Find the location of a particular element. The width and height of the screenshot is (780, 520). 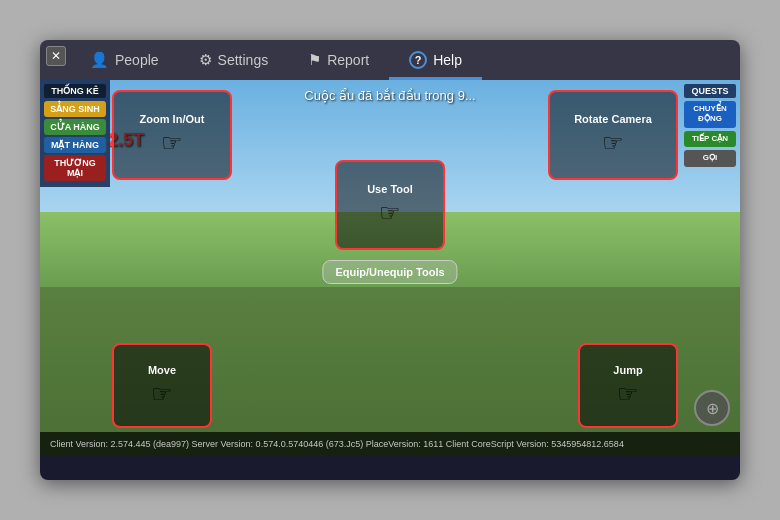

zoom-control: Zoom In/Out ☞ is located at coordinates (172, 135).